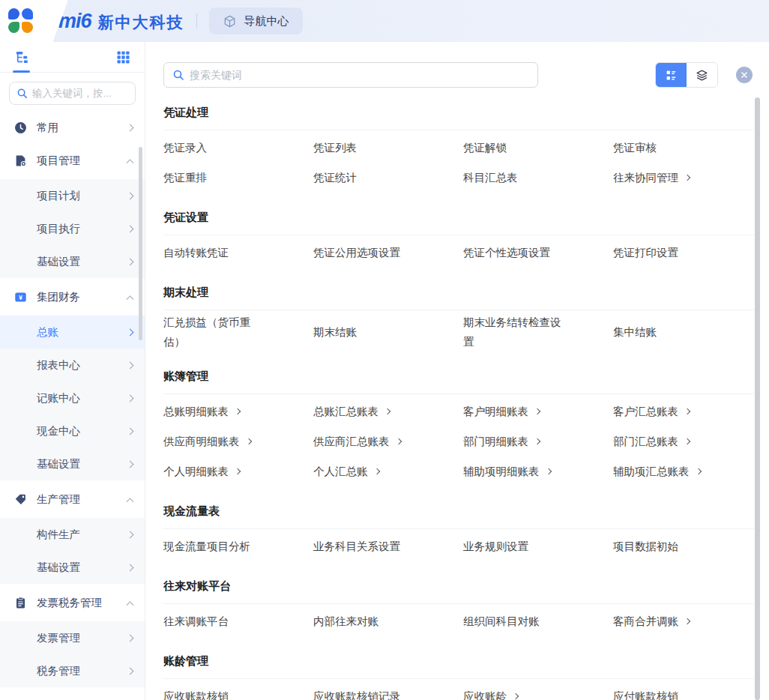 The width and height of the screenshot is (769, 700). I want to click on section-items: 凭证录入凭证列表凭证解锁凭证审核凭证重排凭证统计科目汇总表往来协同管理, so click(459, 163).